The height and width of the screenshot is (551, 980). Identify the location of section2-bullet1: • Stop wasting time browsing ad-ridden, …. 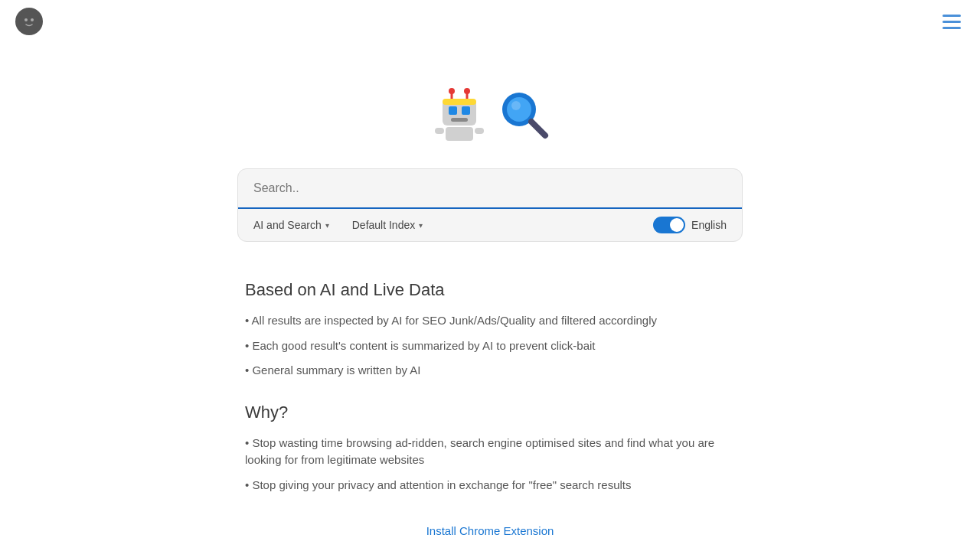
(490, 452).